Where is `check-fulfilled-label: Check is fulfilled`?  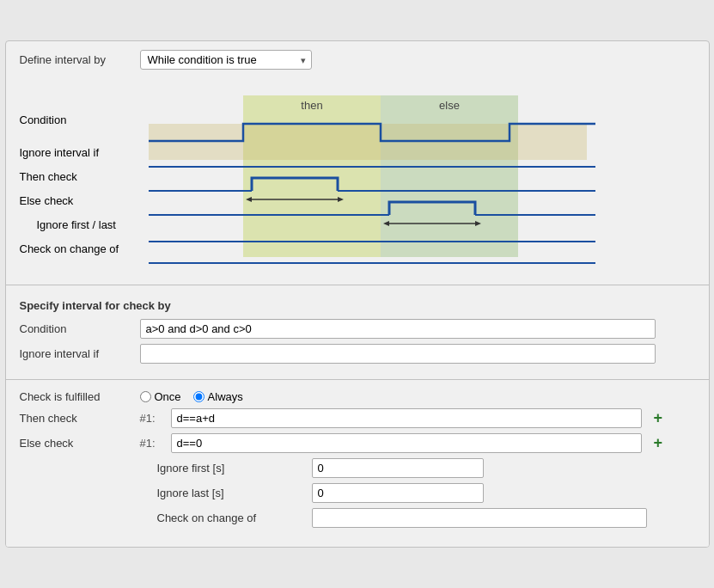 check-fulfilled-label: Check is fulfilled is located at coordinates (80, 397).